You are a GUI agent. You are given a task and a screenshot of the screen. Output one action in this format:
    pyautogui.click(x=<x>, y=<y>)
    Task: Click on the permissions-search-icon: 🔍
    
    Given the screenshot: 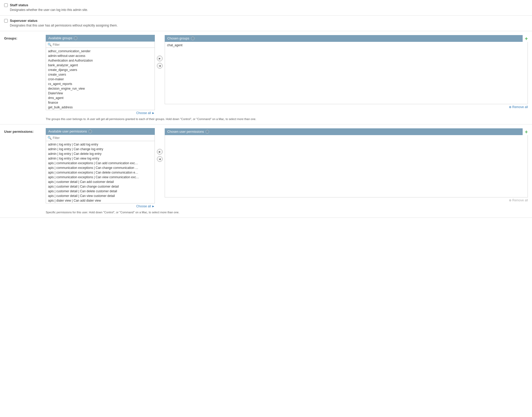 What is the action you would take?
    pyautogui.click(x=50, y=138)
    